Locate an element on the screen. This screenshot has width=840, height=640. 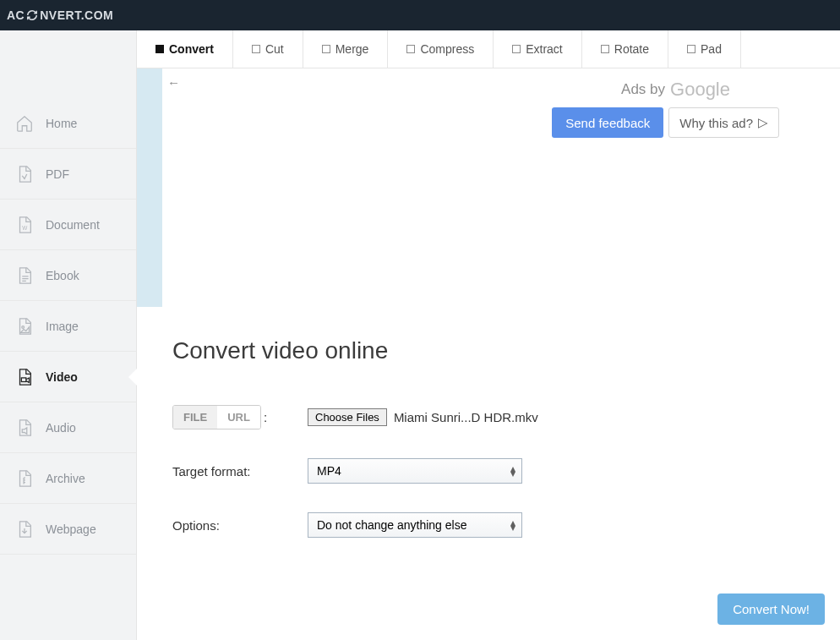
webpage-file-icon is located at coordinates (25, 529).